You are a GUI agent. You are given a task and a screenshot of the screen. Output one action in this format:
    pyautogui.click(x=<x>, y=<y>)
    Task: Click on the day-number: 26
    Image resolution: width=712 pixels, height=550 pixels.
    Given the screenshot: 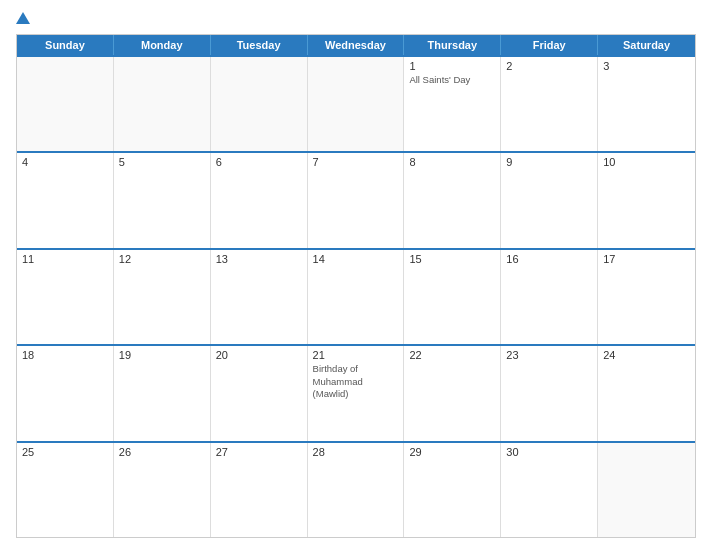 What is the action you would take?
    pyautogui.click(x=162, y=452)
    